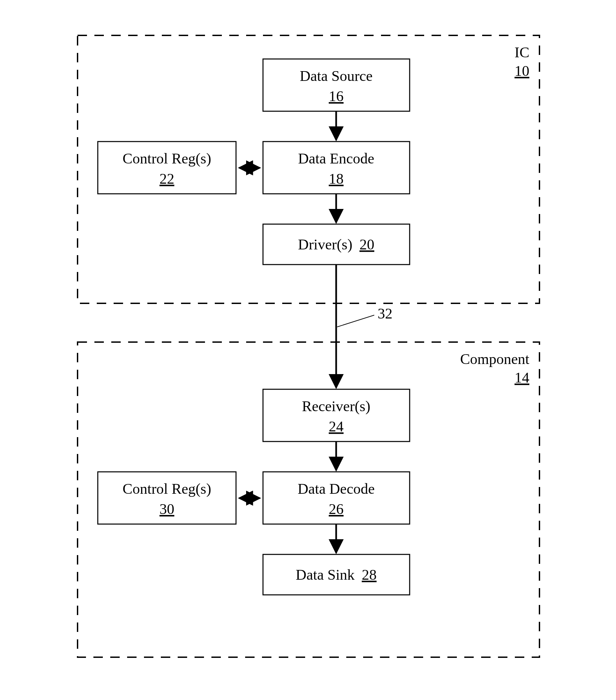 This screenshot has width=616, height=700. Describe the element at coordinates (385, 314) in the screenshot. I see `wire-label: 32` at that location.